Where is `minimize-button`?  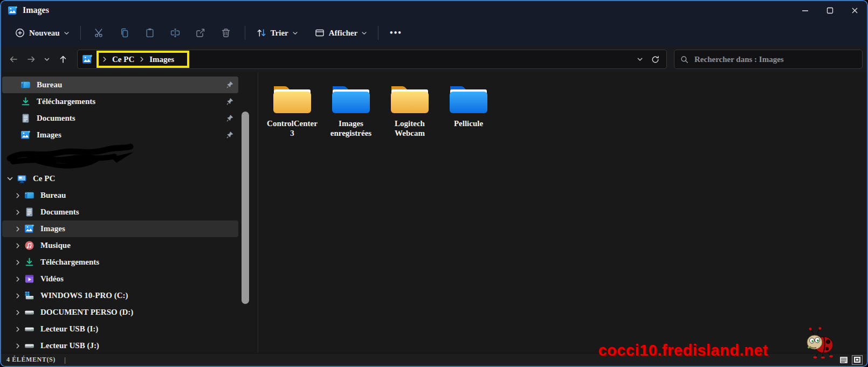
minimize-button is located at coordinates (805, 10).